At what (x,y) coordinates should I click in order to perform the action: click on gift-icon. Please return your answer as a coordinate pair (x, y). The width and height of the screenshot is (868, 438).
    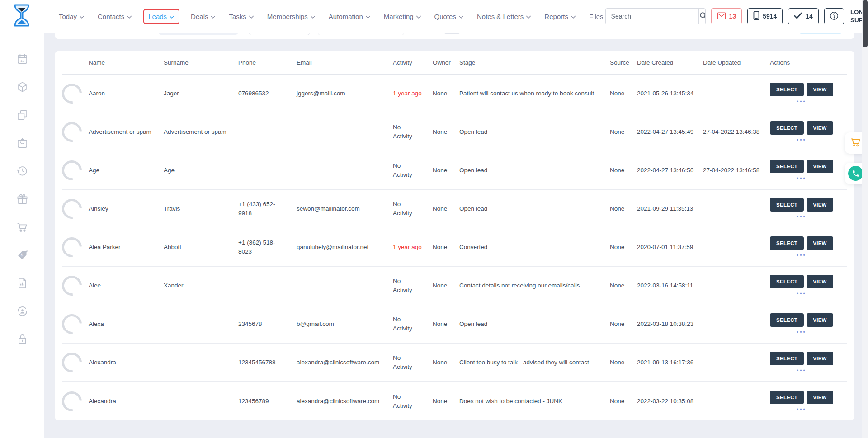
    Looking at the image, I should click on (22, 199).